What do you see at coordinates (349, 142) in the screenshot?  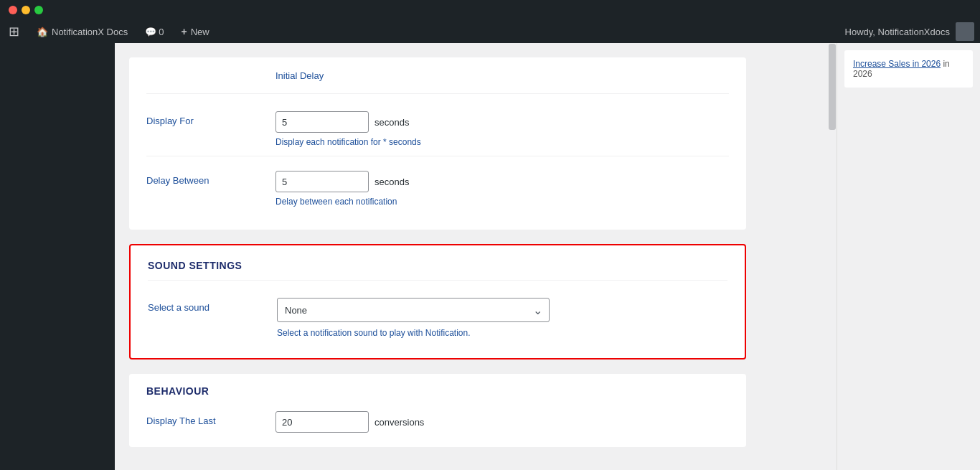 I see `display-for-hint: Display each notification for * seconds` at bounding box center [349, 142].